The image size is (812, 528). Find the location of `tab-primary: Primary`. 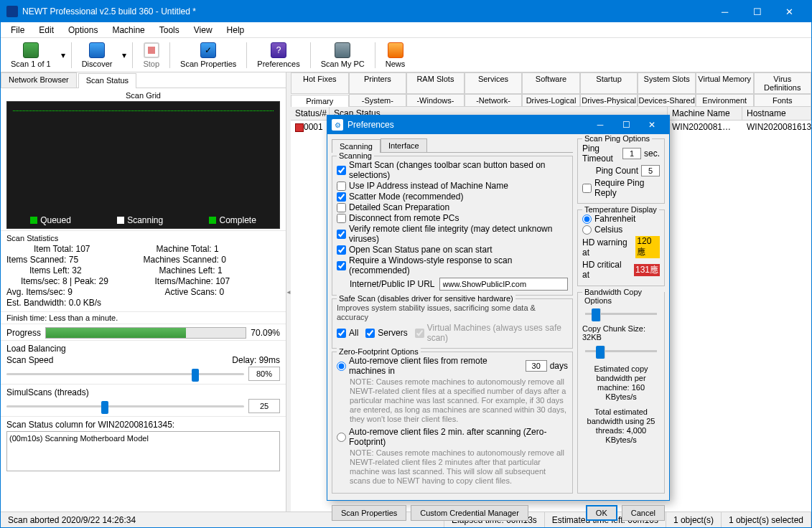

tab-primary: Primary is located at coordinates (320, 100).